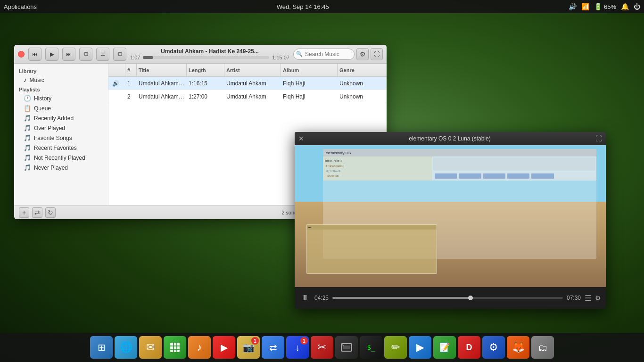 The image size is (644, 362). What do you see at coordinates (371, 347) in the screenshot?
I see `taskbar-icon-terminal: $_` at bounding box center [371, 347].